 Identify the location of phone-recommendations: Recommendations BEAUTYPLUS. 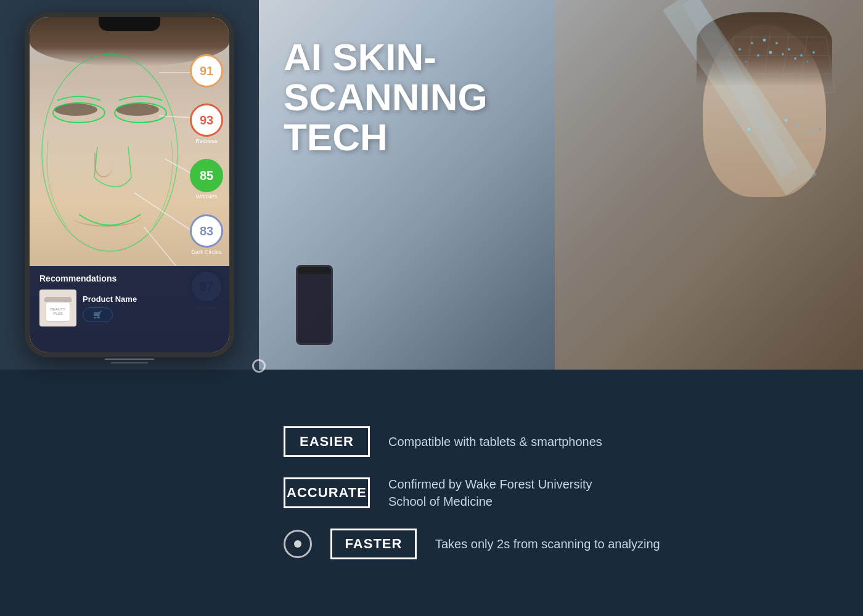
(129, 309).